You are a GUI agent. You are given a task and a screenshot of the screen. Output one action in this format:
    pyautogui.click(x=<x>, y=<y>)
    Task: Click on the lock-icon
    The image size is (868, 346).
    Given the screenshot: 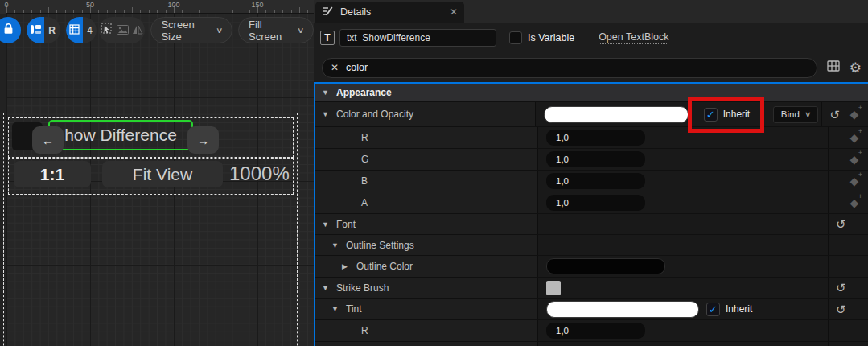 What is the action you would take?
    pyautogui.click(x=8, y=31)
    